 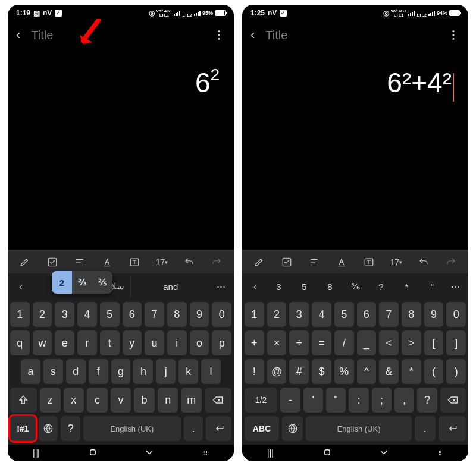 What do you see at coordinates (99, 371) in the screenshot?
I see `key-f: f` at bounding box center [99, 371].